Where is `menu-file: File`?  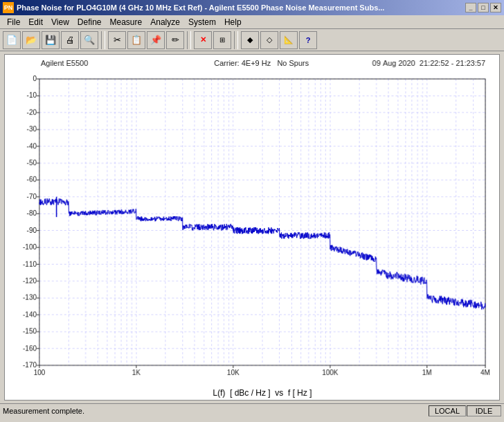 menu-file: File is located at coordinates (14, 22).